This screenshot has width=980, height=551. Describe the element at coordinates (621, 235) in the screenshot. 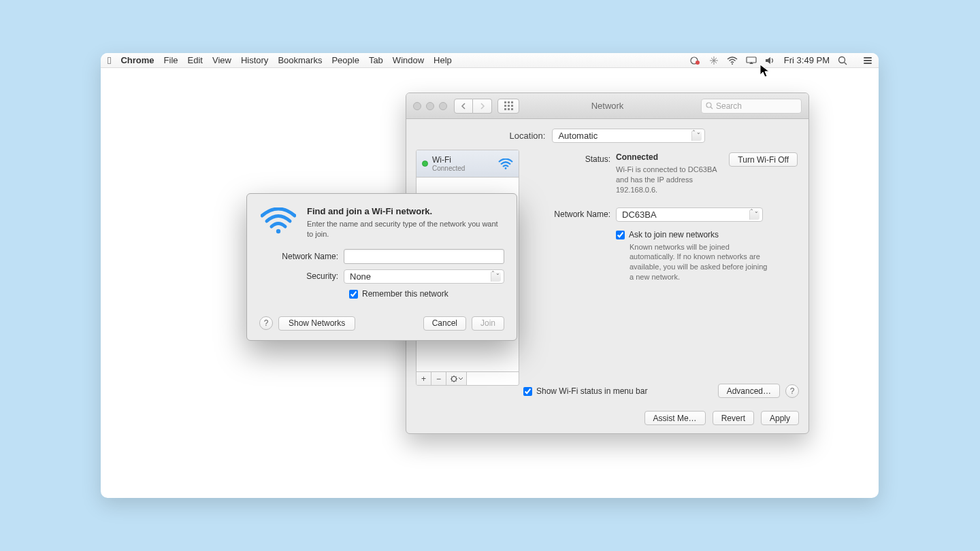

I see `ask-join-checkbox` at that location.